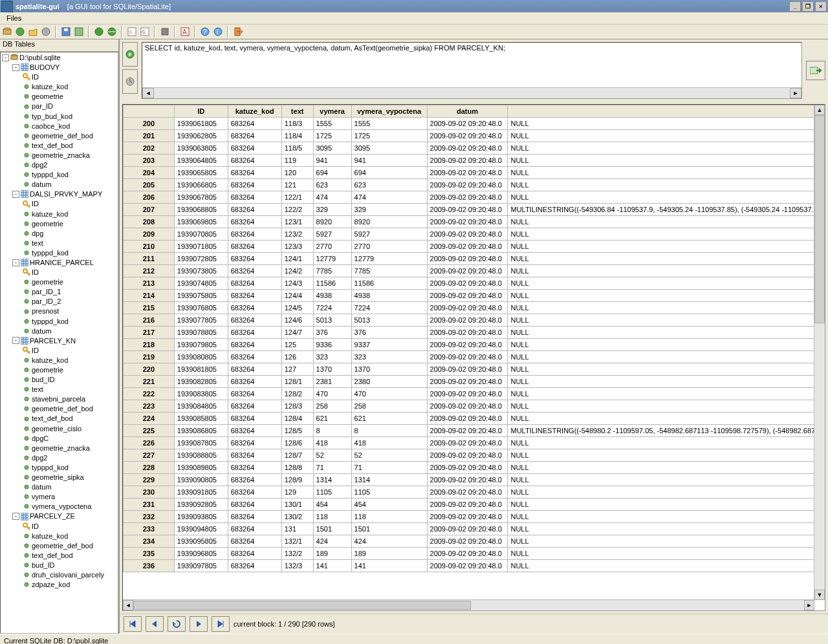 The image size is (828, 644). Describe the element at coordinates (332, 444) in the screenshot. I see `cell-vymera: 418` at that location.